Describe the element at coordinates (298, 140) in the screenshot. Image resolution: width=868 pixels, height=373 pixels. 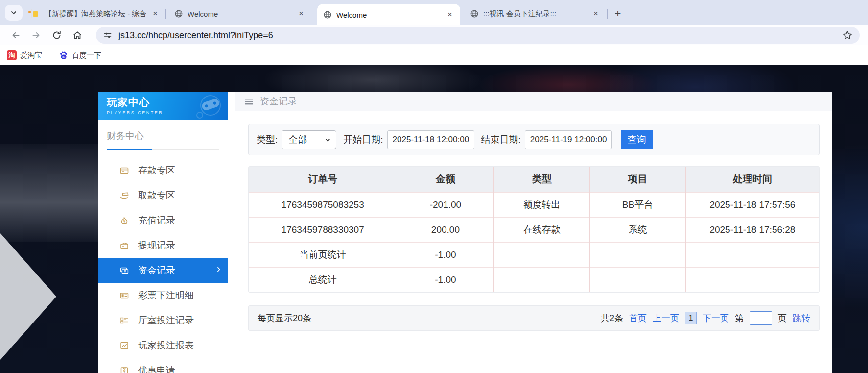
I see `type-select-value: 全部` at that location.